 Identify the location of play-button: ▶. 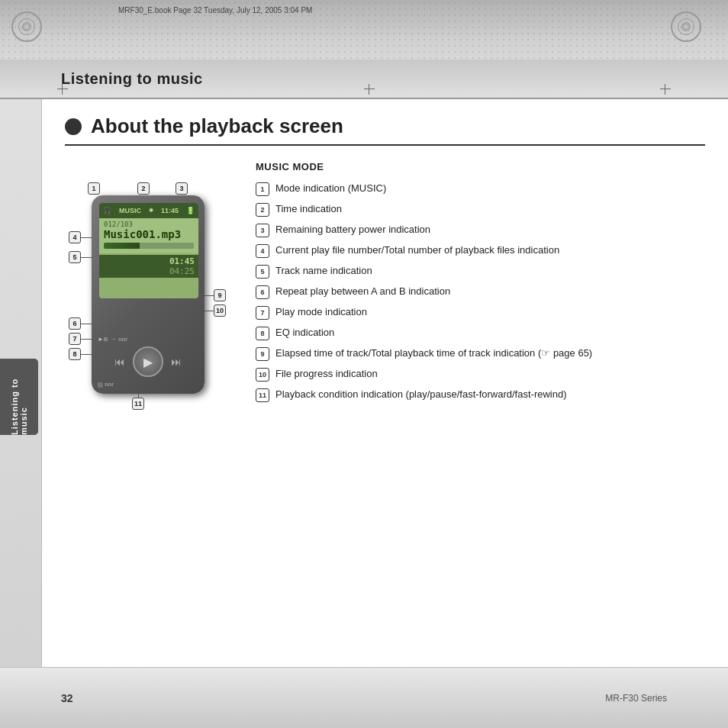
(148, 362).